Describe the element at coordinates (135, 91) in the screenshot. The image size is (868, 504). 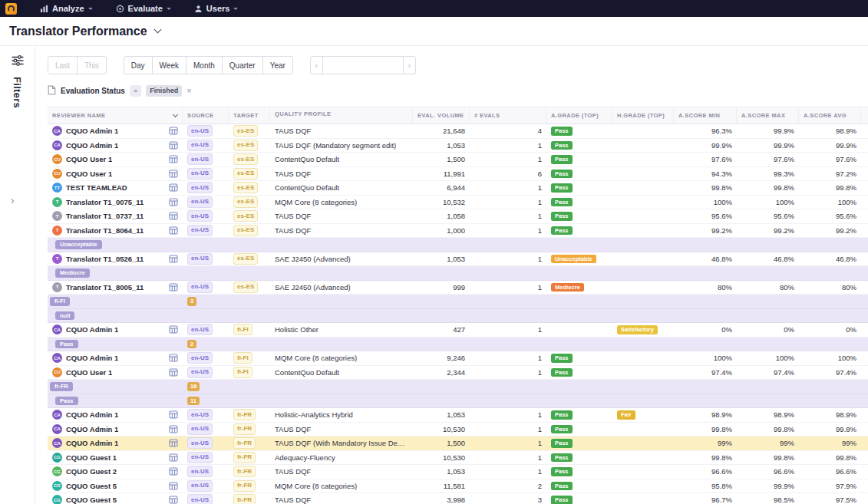
I see `filter-operator-chip: =` at that location.